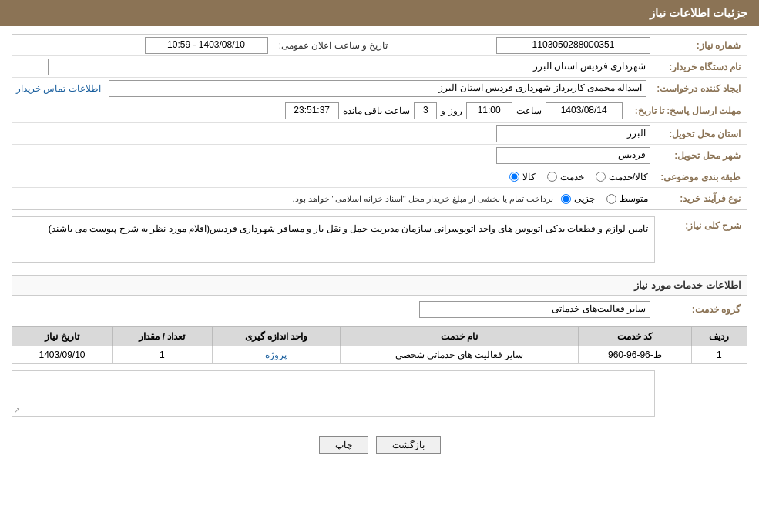 Image resolution: width=759 pixels, height=532 pixels. What do you see at coordinates (379, 67) in the screenshot?
I see `buyer-org-row: نام دستگاه خریدار: شهرداری فردیس استان ا…` at bounding box center [379, 67].